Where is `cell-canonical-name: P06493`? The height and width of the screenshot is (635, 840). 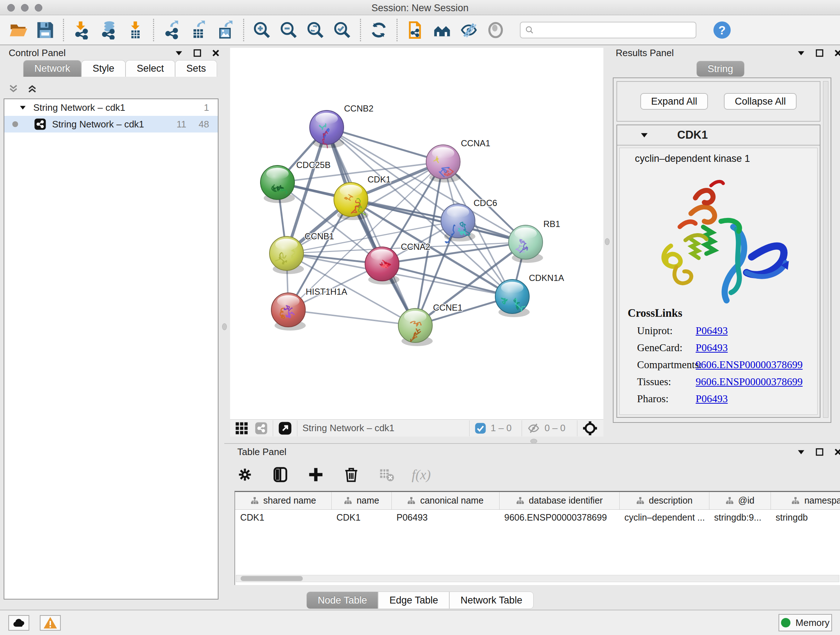 cell-canonical-name: P06493 is located at coordinates (445, 517).